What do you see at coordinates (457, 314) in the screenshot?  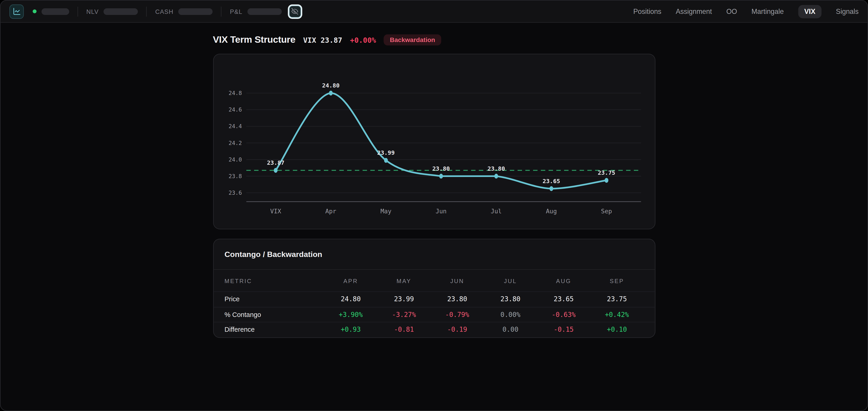 I see `table-cell: -0.79%` at bounding box center [457, 314].